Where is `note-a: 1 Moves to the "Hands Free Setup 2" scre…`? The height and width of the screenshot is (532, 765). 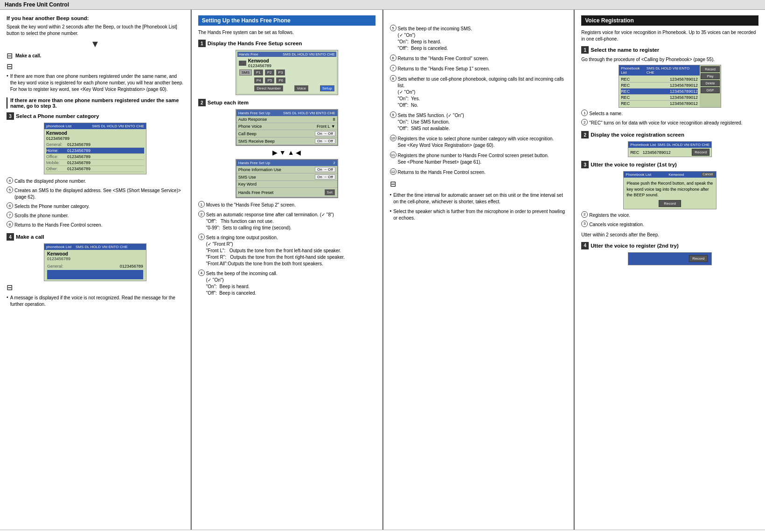
note-a: 1 Moves to the "Hands Free Setup 2" scre… is located at coordinates (287, 205).